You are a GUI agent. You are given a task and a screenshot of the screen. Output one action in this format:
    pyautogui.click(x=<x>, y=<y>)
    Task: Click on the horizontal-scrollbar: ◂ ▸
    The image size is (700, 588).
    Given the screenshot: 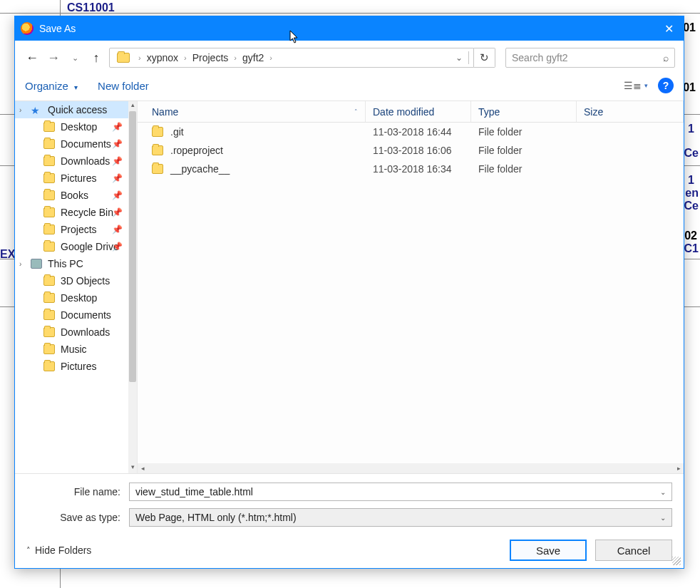 What is the action you would take?
    pyautogui.click(x=411, y=468)
    